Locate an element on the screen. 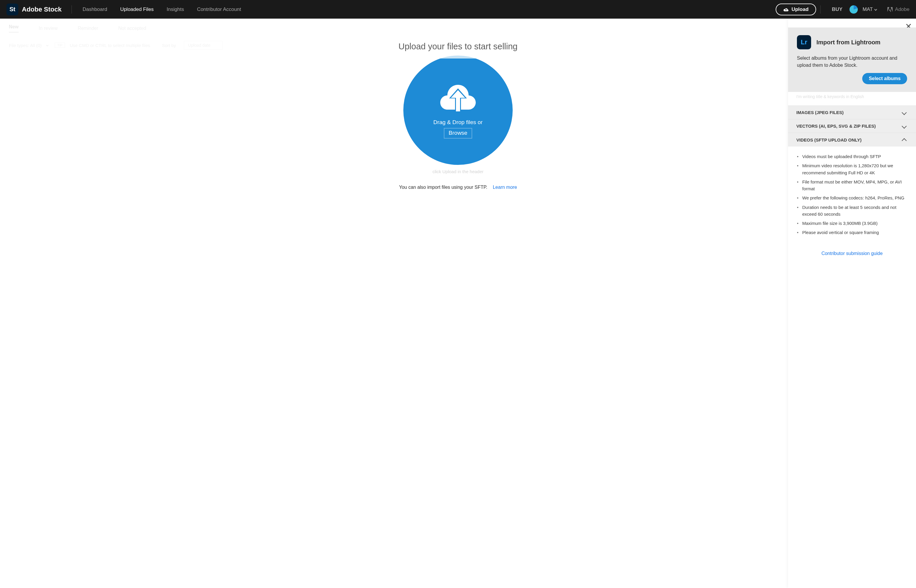 This screenshot has width=916, height=588. lightroom-card: Lr Import from Lightroom Select albums f… is located at coordinates (852, 60).